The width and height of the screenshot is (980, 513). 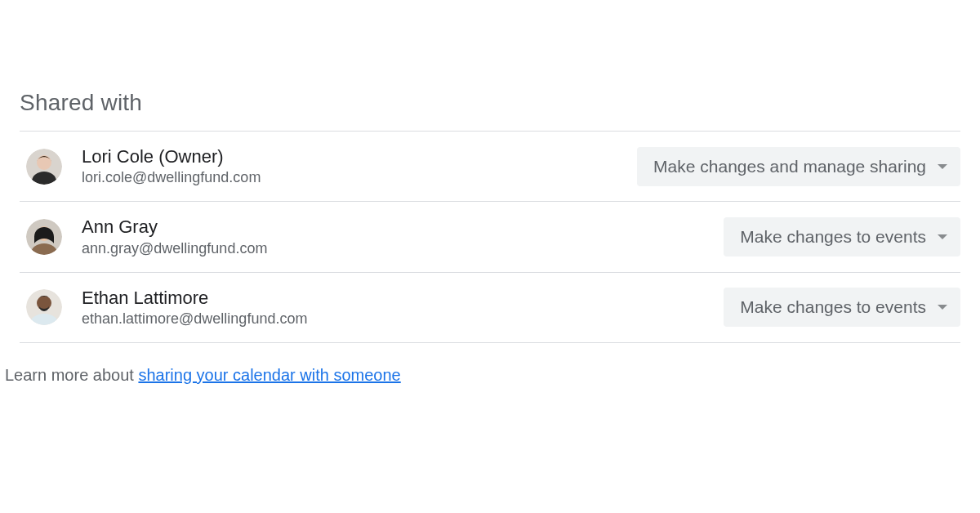 What do you see at coordinates (790, 167) in the screenshot?
I see `permission-label: Make changes and manage sharing` at bounding box center [790, 167].